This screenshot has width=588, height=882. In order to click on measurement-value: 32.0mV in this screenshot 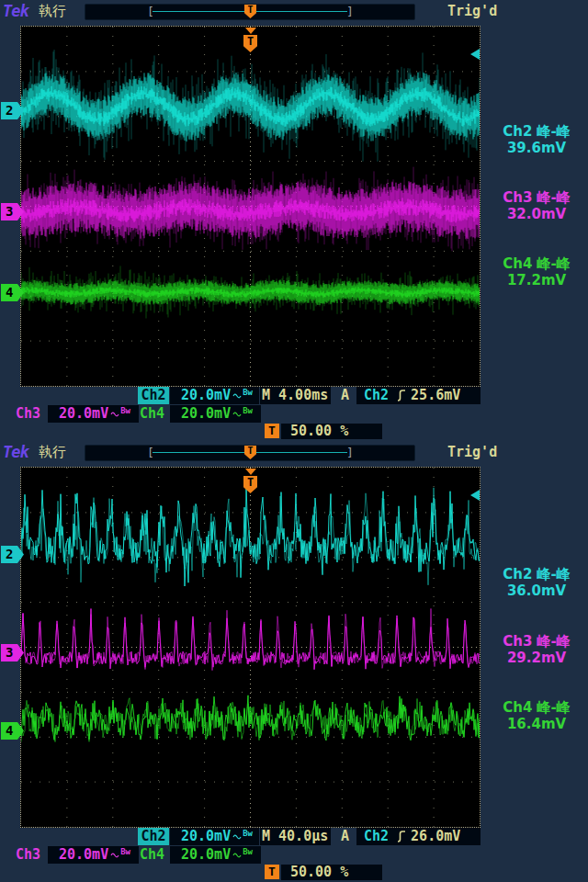, I will do `click(537, 214)`.